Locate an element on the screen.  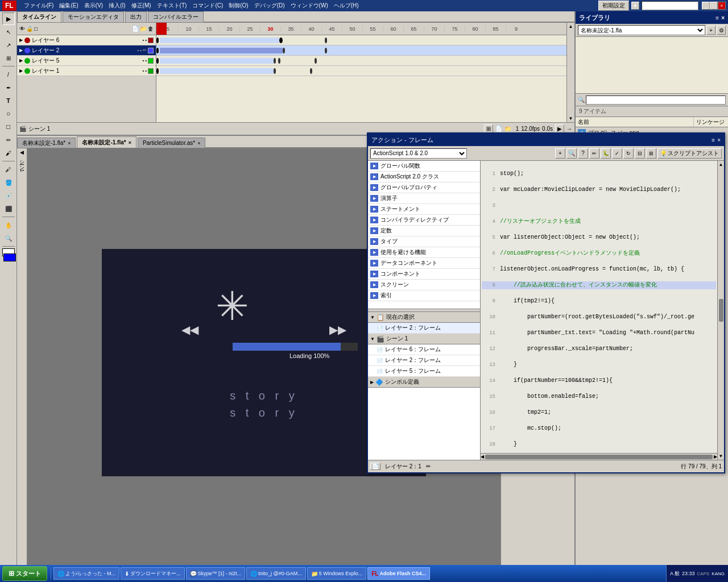
tool-eraser: ⬛ is located at coordinates (9, 209).